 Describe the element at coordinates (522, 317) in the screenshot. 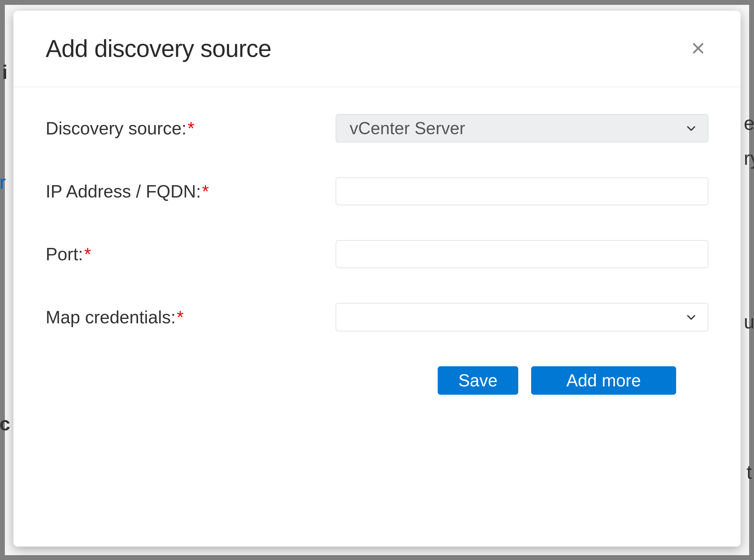

I see `map-credentials-select` at that location.